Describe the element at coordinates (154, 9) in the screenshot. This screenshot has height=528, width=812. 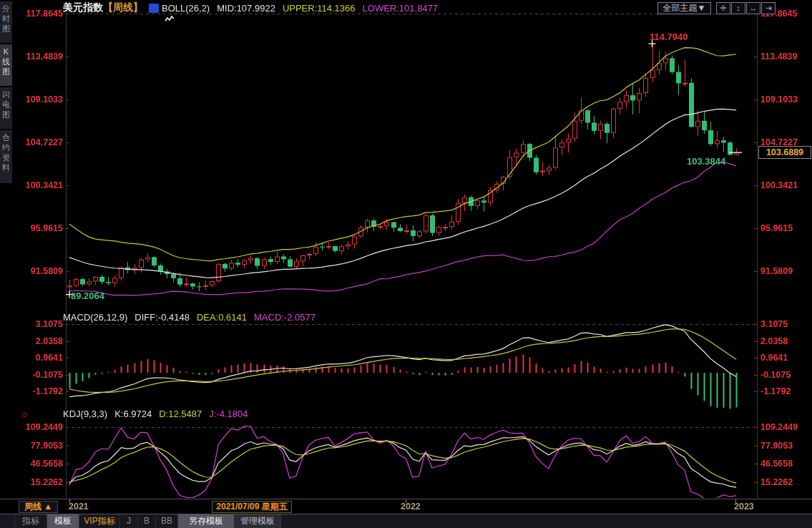
I see `indicator-chart-icon` at that location.